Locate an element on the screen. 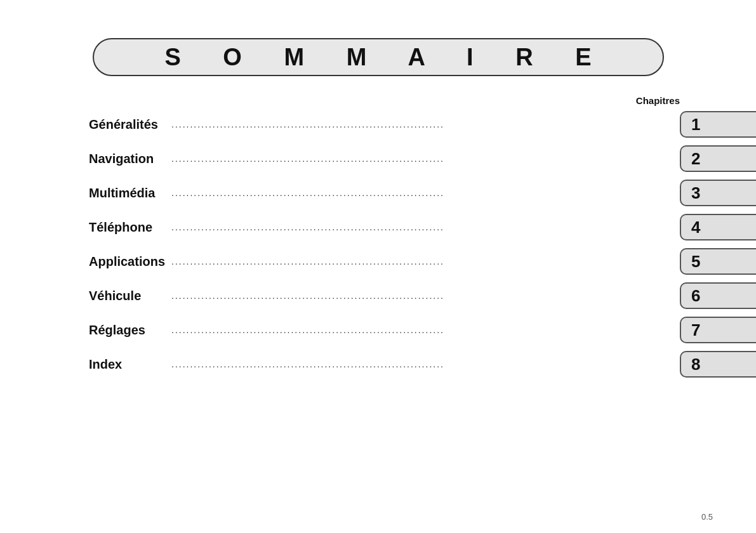 This screenshot has height=533, width=756. toc-item: Téléphone...............................… is located at coordinates (378, 227).